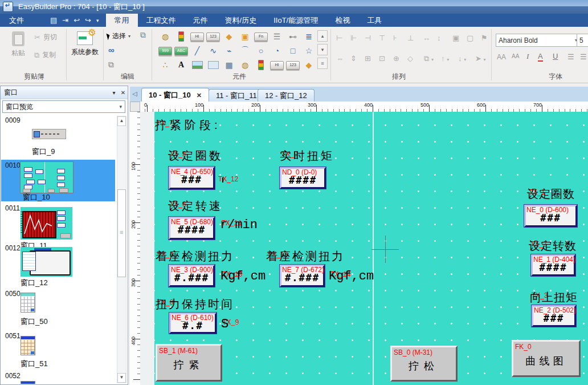  What do you see at coordinates (322, 36) in the screenshot?
I see `gallery-up-icon: ▴` at bounding box center [322, 36].